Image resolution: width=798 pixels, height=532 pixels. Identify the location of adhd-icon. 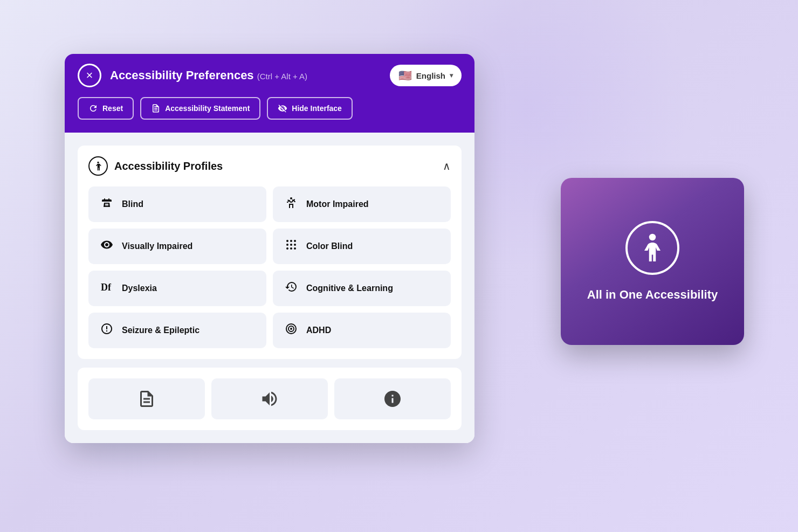
(291, 330).